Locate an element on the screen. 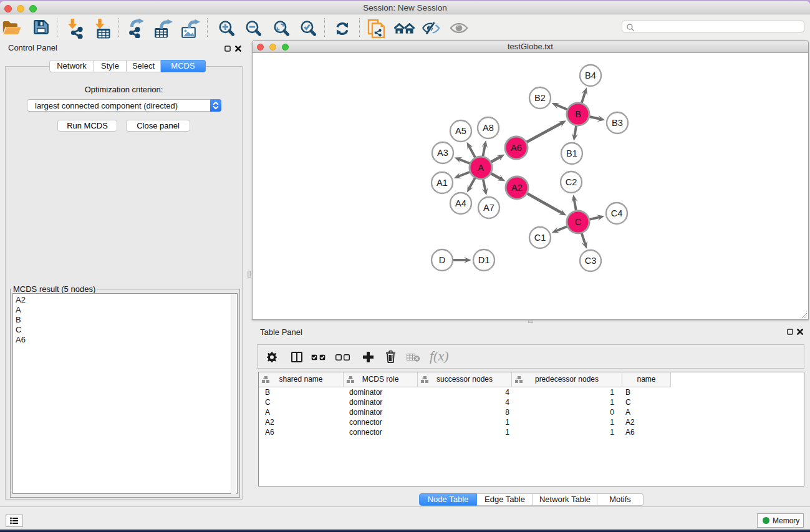 The width and height of the screenshot is (810, 532). svg-text: A7 is located at coordinates (489, 208).